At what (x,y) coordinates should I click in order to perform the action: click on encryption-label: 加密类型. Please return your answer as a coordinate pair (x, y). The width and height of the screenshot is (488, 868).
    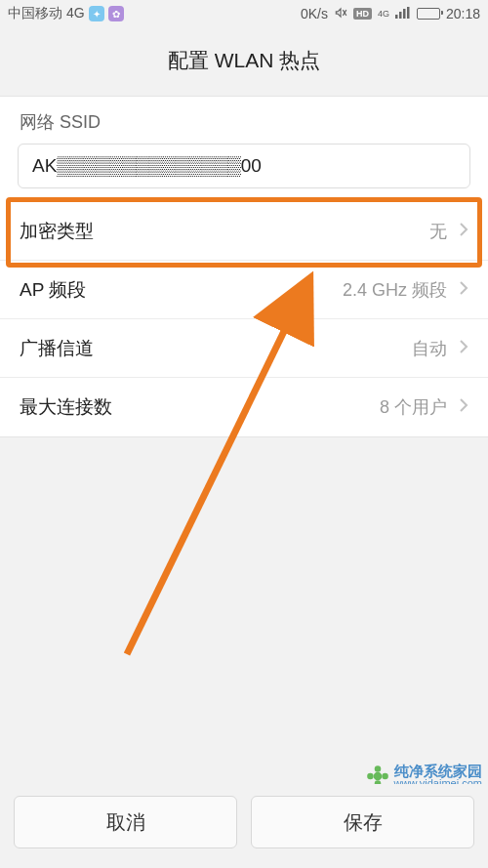
    Looking at the image, I should click on (57, 231).